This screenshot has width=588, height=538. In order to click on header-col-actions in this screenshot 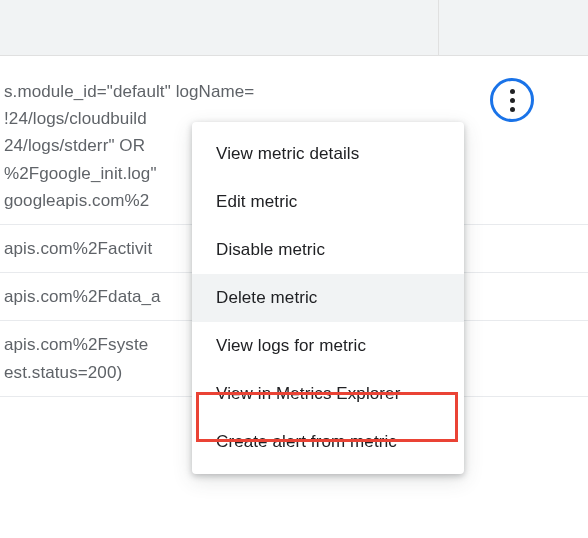, I will do `click(513, 28)`.